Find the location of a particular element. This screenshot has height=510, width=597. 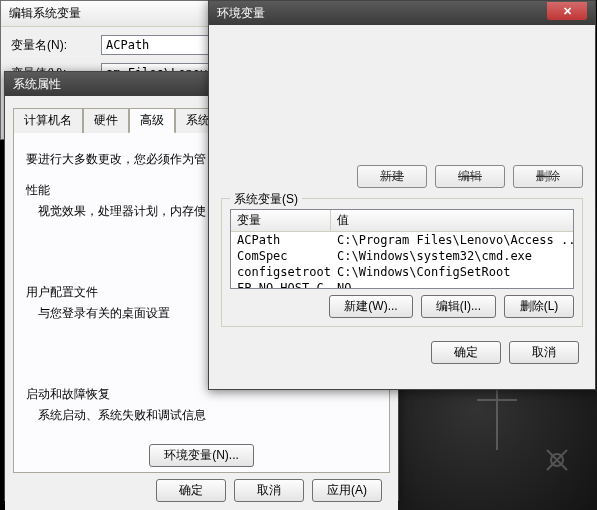

name-label: 变量名(N): is located at coordinates (51, 46).